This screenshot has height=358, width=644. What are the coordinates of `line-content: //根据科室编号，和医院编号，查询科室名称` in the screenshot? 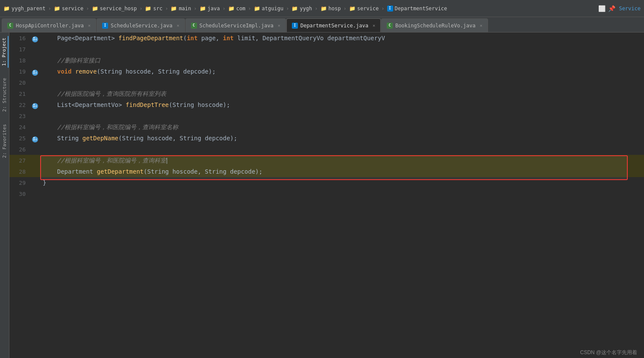 It's located at (342, 127).